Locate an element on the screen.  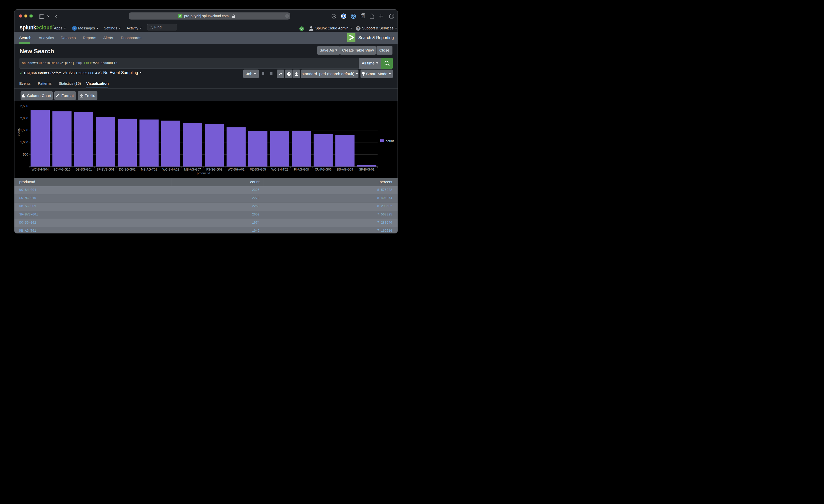
svg-text: 2,500 is located at coordinates (24, 106).